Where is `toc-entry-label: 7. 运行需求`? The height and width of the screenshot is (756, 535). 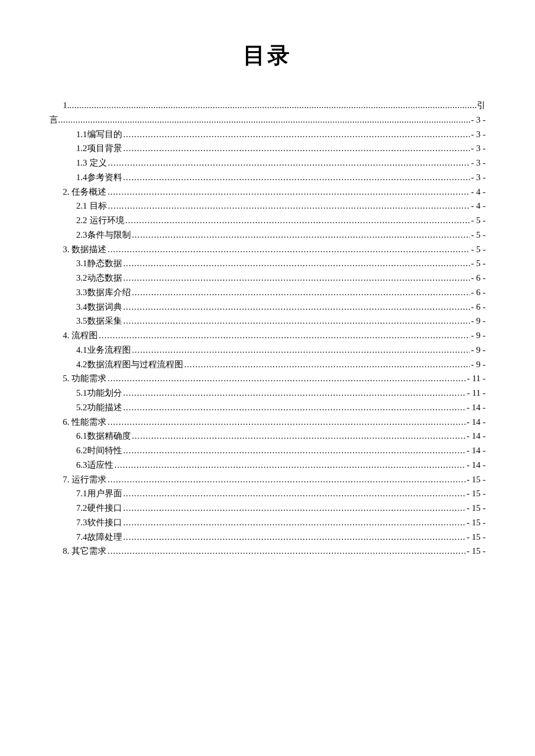
toc-entry-label: 7. 运行需求 is located at coordinates (85, 480).